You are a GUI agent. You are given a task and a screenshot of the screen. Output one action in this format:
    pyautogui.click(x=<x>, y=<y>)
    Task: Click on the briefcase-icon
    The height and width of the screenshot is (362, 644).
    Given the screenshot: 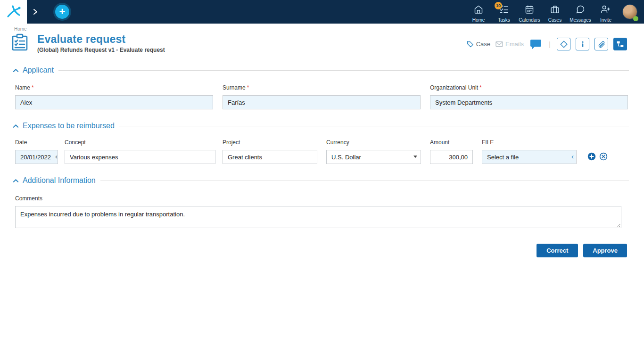 What is the action you would take?
    pyautogui.click(x=555, y=10)
    